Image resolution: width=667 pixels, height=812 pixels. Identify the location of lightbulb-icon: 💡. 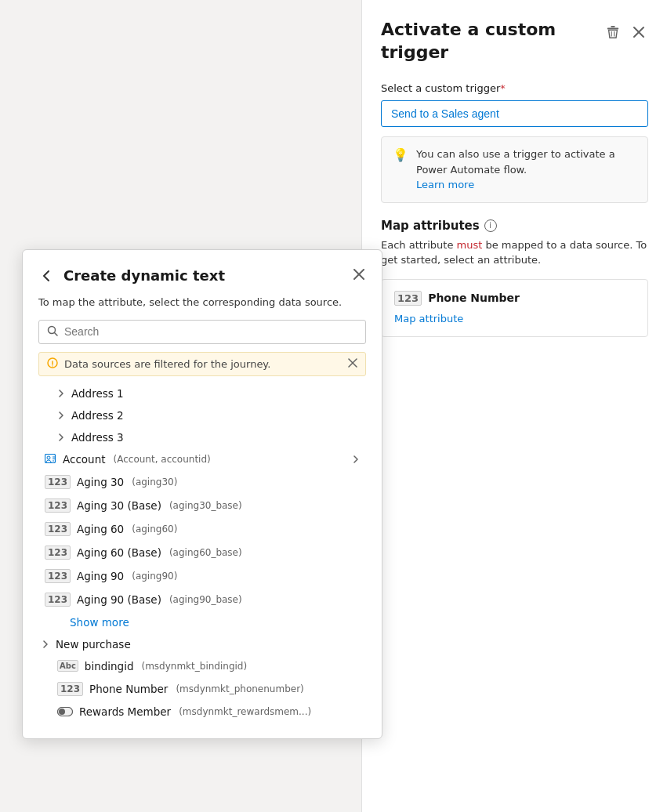
(401, 170).